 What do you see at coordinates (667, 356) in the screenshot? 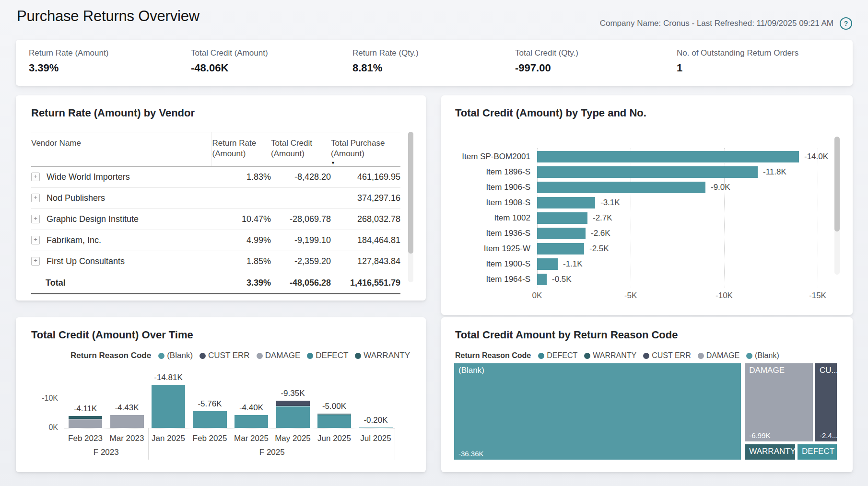
I see `legend-item: CUST ERR` at bounding box center [667, 356].